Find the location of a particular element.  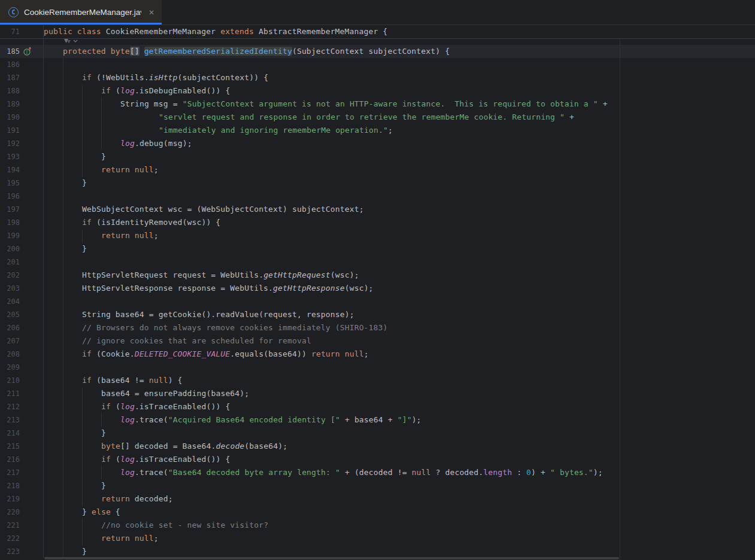

gutter: 198 is located at coordinates (22, 223).